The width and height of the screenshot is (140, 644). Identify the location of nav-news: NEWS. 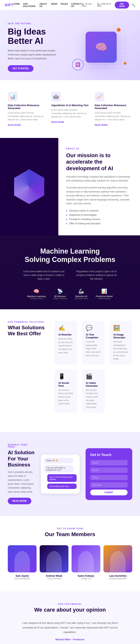
(54, 5).